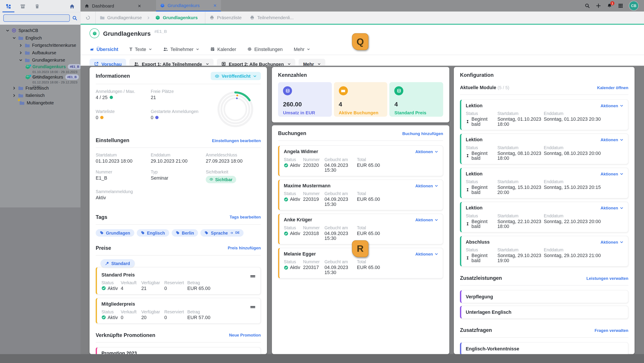  What do you see at coordinates (54, 45) in the screenshot?
I see `tree-label: Fortgeschrittenenkurse` at bounding box center [54, 45].